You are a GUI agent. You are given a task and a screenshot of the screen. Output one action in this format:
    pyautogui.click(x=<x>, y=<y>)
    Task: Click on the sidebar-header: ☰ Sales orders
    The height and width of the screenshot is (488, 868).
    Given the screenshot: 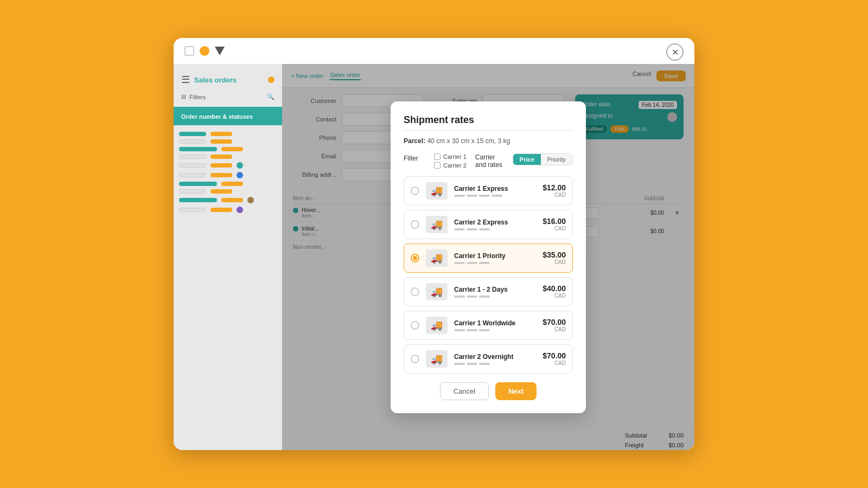 What is the action you would take?
    pyautogui.click(x=228, y=80)
    